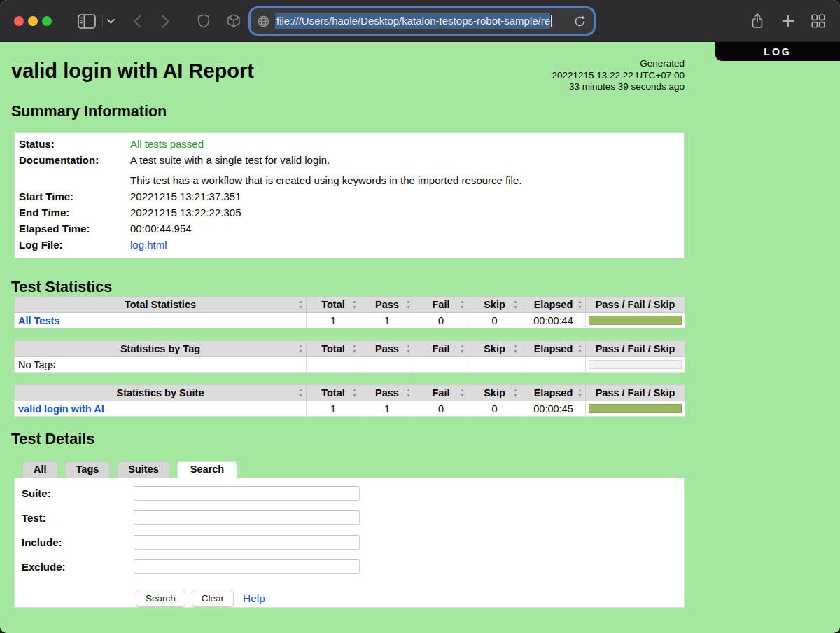  Describe the element at coordinates (788, 21) in the screenshot. I see `new-tab-plus-icon` at that location.